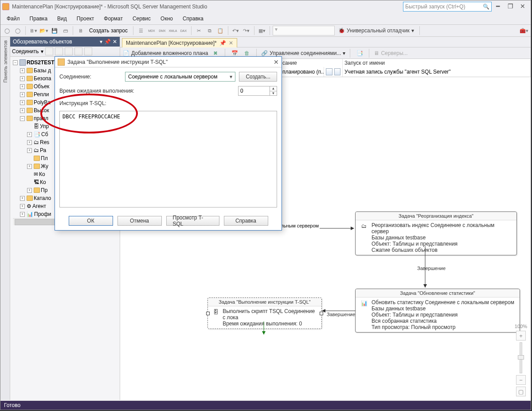 This screenshot has width=532, height=411. I want to click on reorganize-index-icon: 🗂, so click(364, 238).